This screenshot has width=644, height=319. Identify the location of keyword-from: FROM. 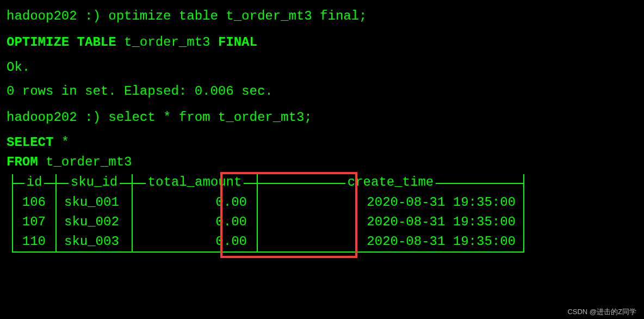
(22, 162).